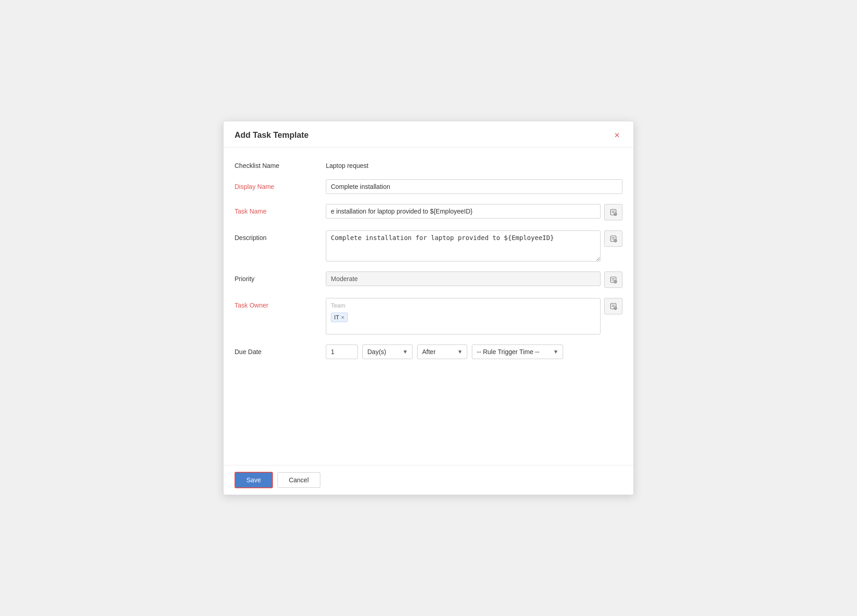  What do you see at coordinates (280, 185) in the screenshot?
I see `display-name-label: Display Name` at bounding box center [280, 185].